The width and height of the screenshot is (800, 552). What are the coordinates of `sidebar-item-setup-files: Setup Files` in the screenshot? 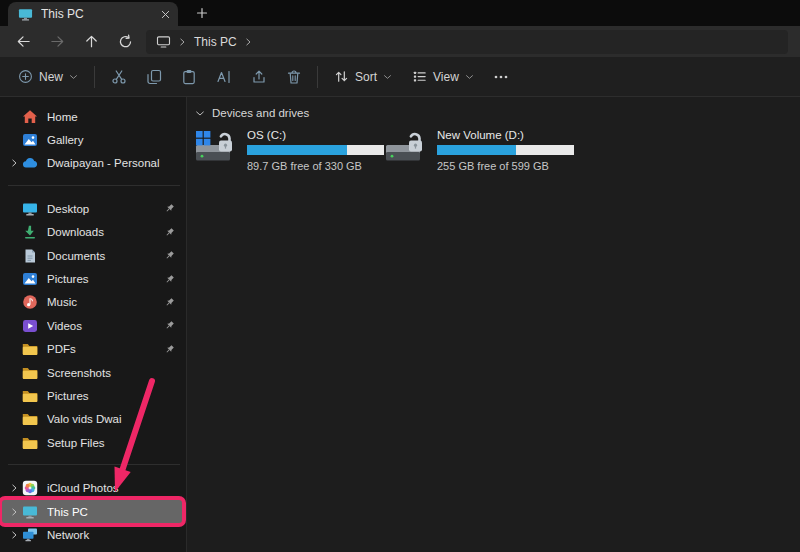 It's located at (92, 442).